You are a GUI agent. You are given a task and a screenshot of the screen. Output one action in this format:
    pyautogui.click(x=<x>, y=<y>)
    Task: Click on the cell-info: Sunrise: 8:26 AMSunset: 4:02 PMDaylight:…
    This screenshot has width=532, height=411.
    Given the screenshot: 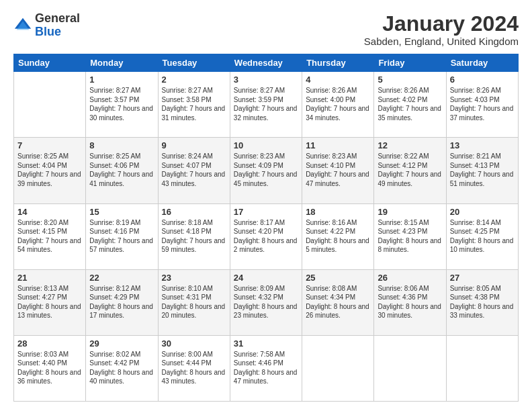 What is the action you would take?
    pyautogui.click(x=410, y=104)
    